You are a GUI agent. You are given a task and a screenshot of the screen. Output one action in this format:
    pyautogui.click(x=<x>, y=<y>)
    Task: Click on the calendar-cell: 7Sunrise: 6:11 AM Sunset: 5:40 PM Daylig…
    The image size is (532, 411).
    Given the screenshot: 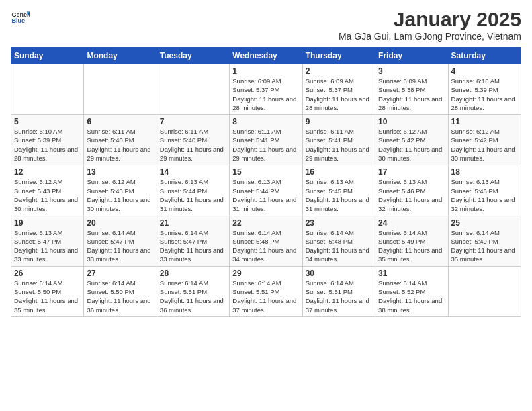 What is the action you would take?
    pyautogui.click(x=193, y=140)
    